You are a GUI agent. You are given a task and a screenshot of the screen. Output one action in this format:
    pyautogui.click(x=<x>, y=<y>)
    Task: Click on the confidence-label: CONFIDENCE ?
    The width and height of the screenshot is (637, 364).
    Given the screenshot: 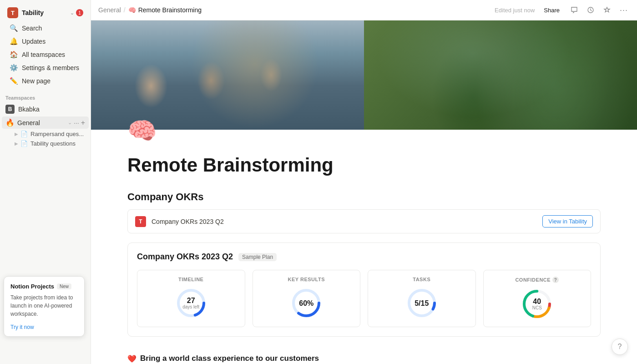 What is the action you would take?
    pyautogui.click(x=537, y=280)
    